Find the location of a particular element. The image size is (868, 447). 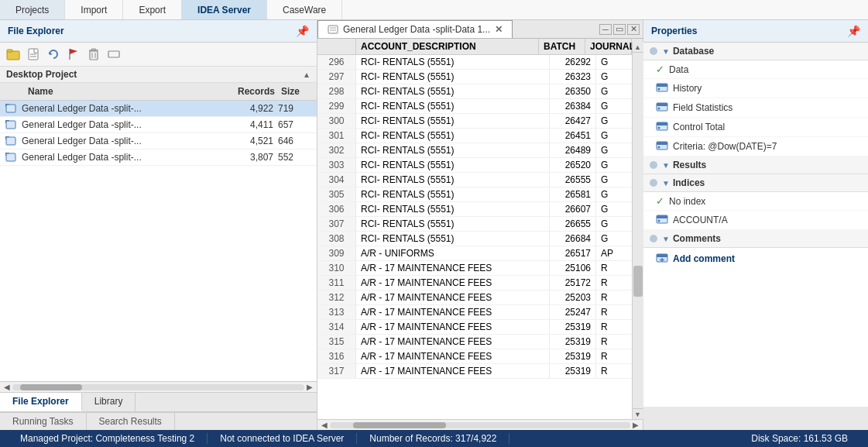

table-row: 316 A/R - 17 MAINTENANCE FEES 25319 R is located at coordinates (480, 356).